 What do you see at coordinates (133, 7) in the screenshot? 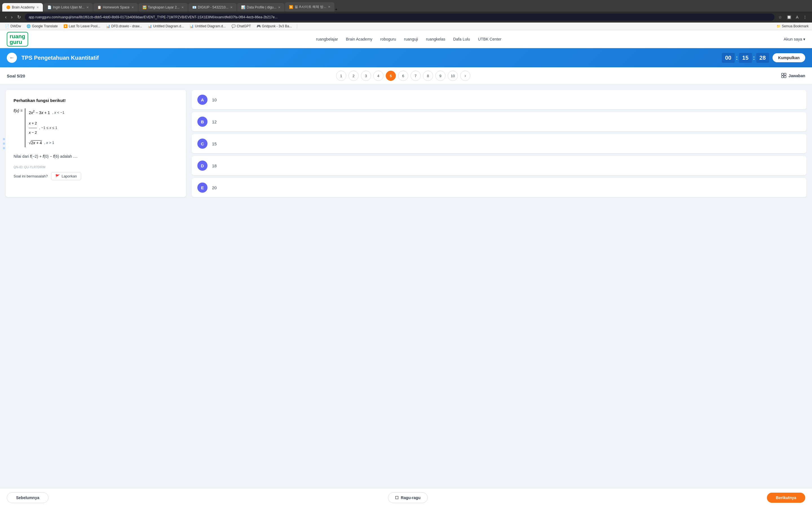
I see `close-tab-3: ✕` at bounding box center [133, 7].